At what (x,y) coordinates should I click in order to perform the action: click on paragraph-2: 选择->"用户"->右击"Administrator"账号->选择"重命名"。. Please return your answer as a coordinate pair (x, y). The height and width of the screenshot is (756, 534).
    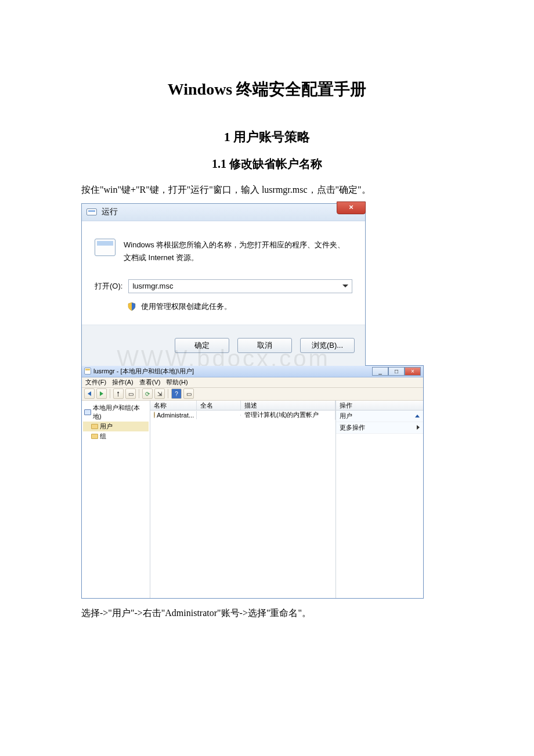
    Looking at the image, I should click on (267, 613).